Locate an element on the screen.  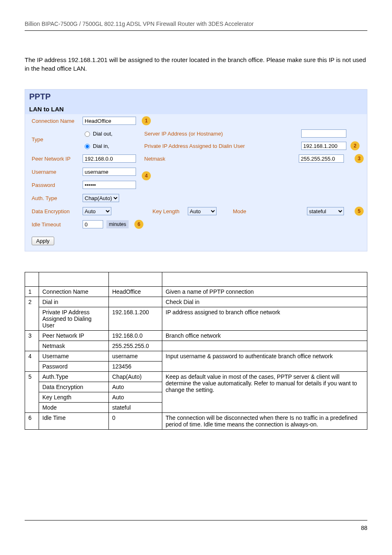
cell-val is located at coordinates (136, 302).